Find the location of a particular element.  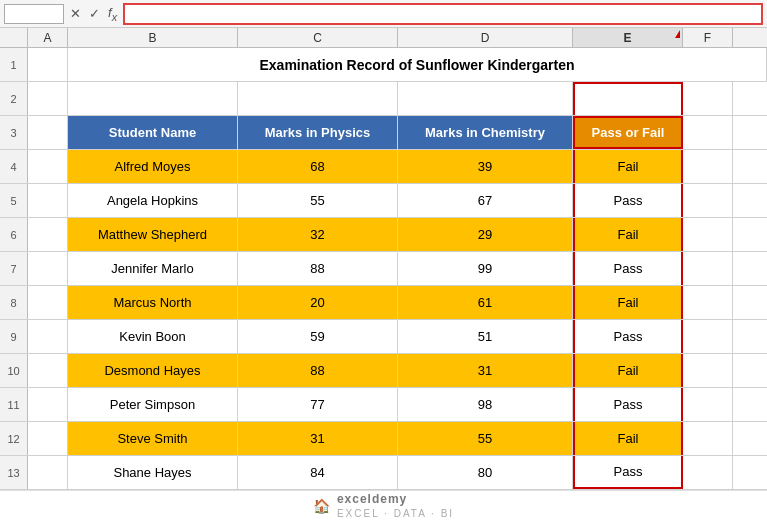

cell-chemistry-9: 51 is located at coordinates (486, 336).